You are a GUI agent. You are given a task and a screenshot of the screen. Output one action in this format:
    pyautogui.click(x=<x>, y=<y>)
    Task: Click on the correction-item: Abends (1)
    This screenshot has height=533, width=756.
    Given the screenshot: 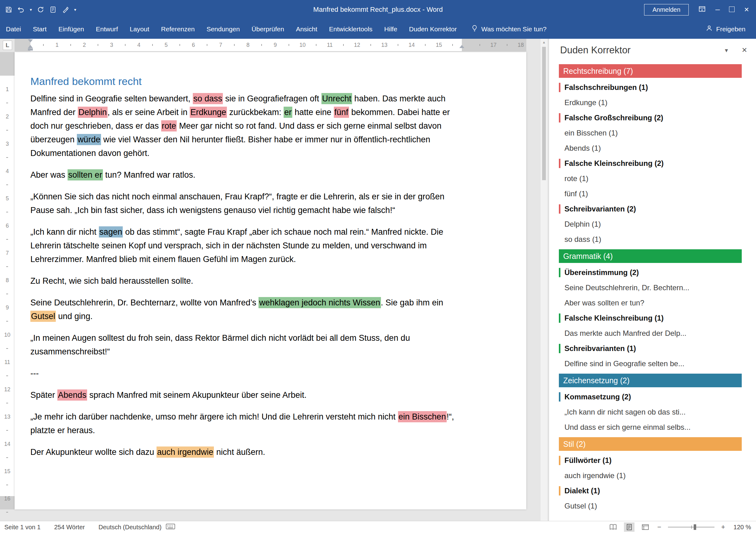 What is the action you would take?
    pyautogui.click(x=650, y=148)
    